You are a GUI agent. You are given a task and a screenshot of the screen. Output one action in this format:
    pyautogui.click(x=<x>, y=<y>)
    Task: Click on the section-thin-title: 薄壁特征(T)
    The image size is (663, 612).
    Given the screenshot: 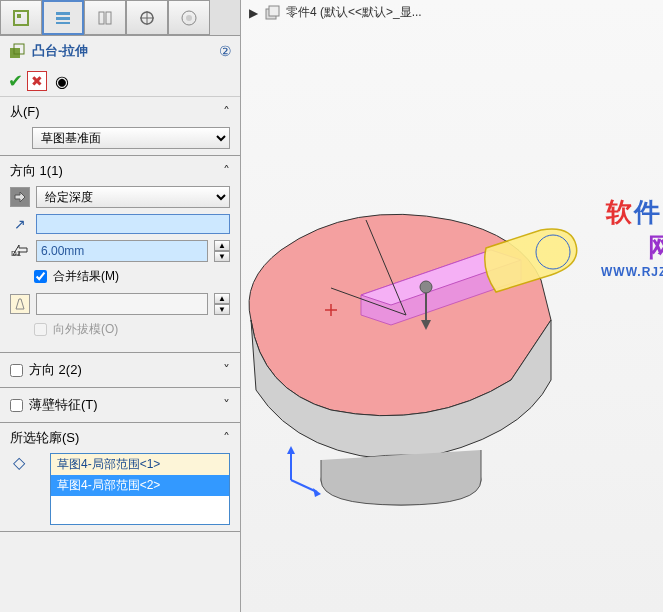 What is the action you would take?
    pyautogui.click(x=126, y=405)
    